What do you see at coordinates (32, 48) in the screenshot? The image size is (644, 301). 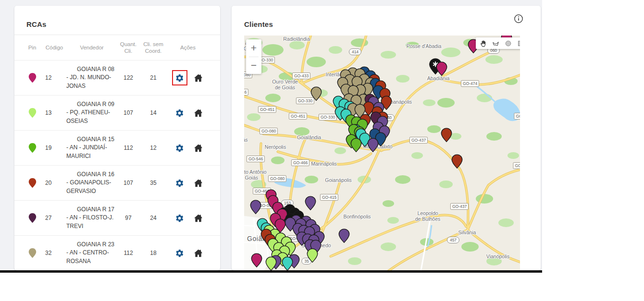 I see `column-header: Pin` at bounding box center [32, 48].